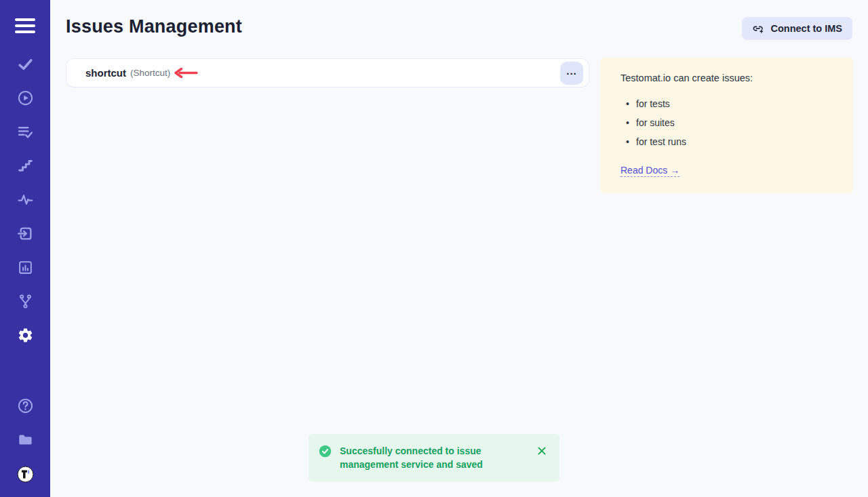 The image size is (868, 497). Describe the element at coordinates (26, 476) in the screenshot. I see `testomat-logo` at that location.